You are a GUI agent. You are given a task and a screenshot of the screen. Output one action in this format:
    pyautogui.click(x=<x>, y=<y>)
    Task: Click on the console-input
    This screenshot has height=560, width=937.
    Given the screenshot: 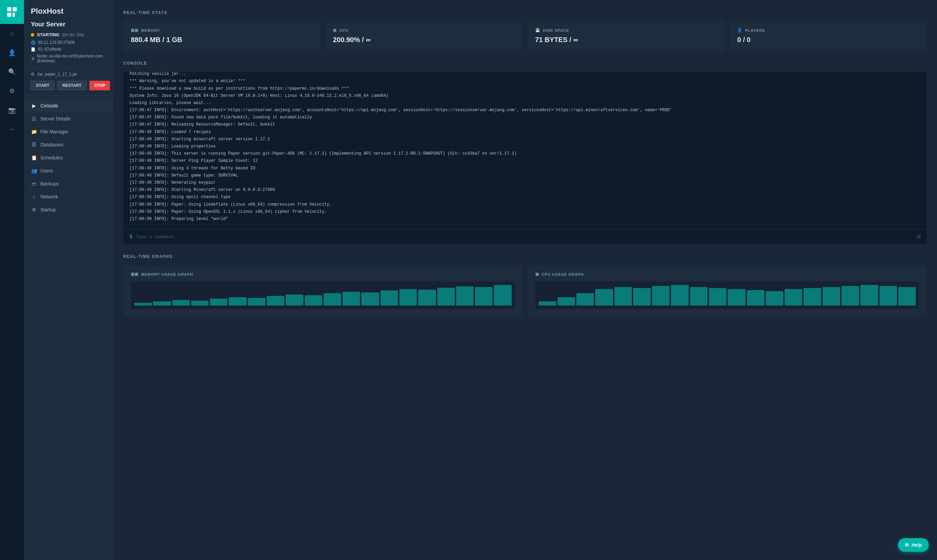 What is the action you would take?
    pyautogui.click(x=524, y=237)
    